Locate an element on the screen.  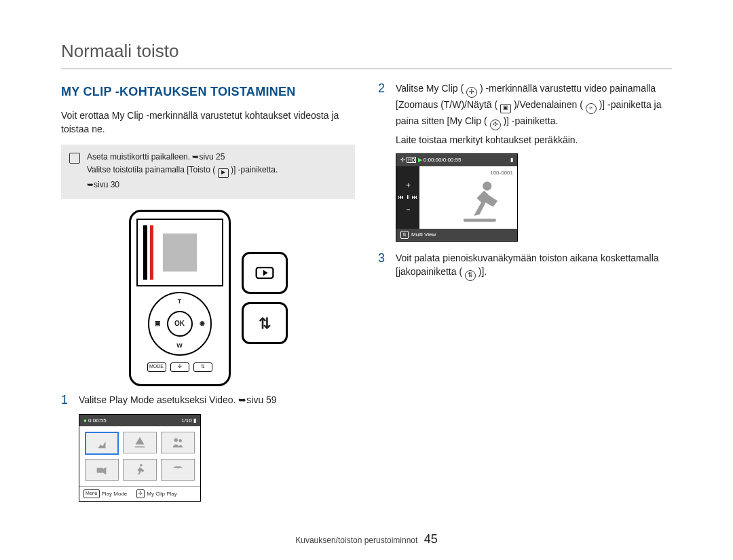
lcd-counter: 1/10 ▮ is located at coordinates (189, 421).